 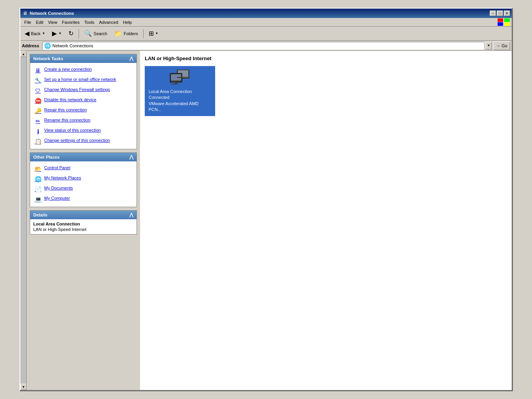 What do you see at coordinates (263, 46) in the screenshot?
I see `address-input-wrap: 🌐 Network Connections` at bounding box center [263, 46].